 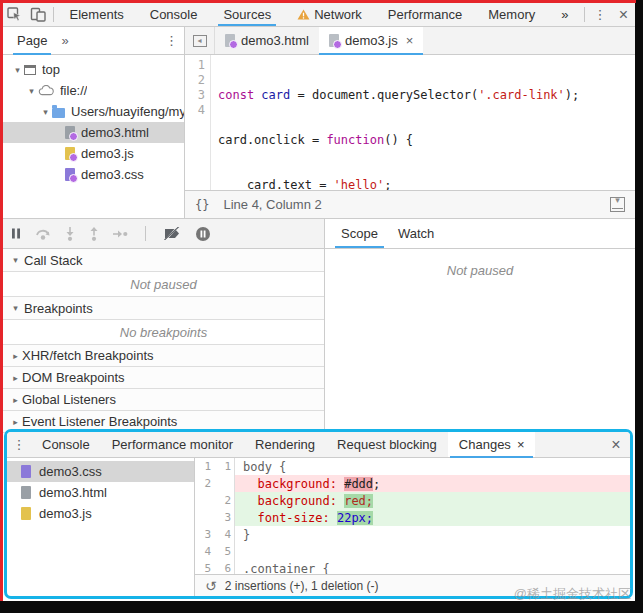 I want to click on call-stack-section-header: ▾ Call Stack, so click(x=164, y=260).